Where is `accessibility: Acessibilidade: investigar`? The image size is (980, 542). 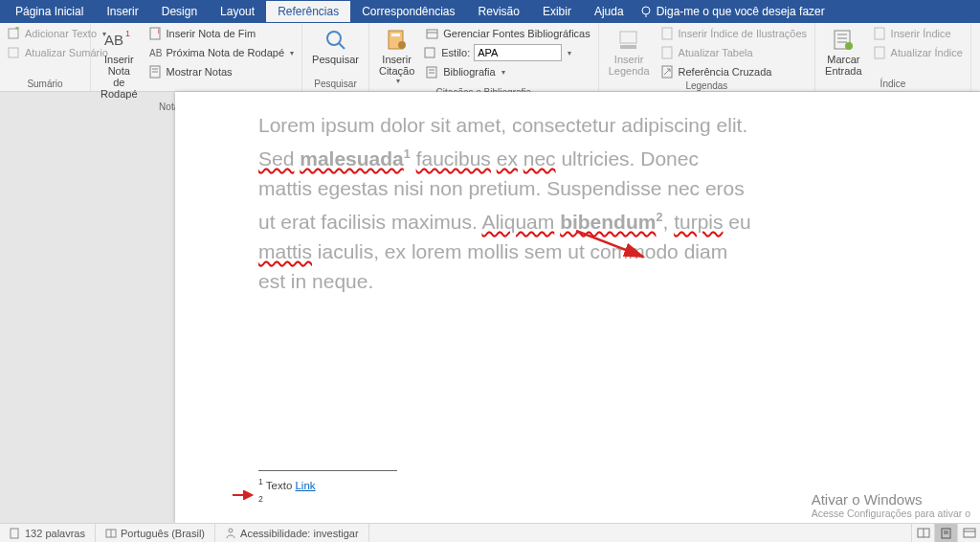 accessibility: Acessibilidade: investigar is located at coordinates (293, 533).